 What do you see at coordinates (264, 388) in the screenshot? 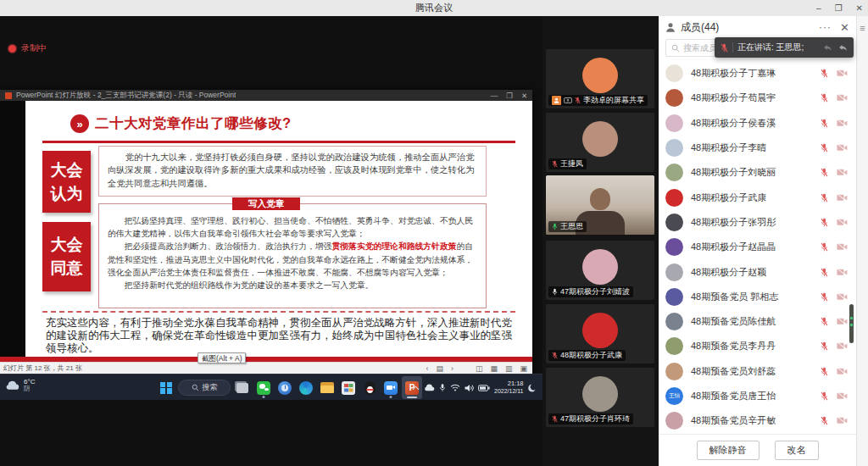
I see `taskbar-app-wechat` at bounding box center [264, 388].